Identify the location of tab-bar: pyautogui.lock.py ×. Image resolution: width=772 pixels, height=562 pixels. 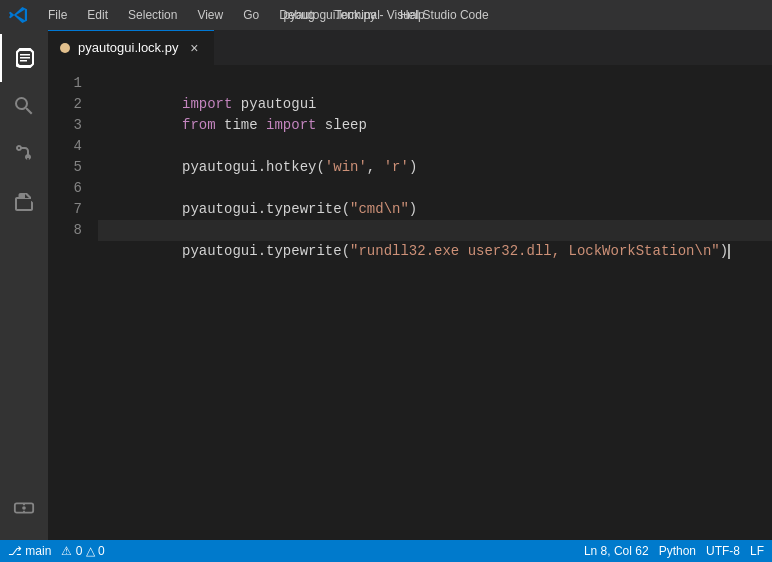
(410, 48).